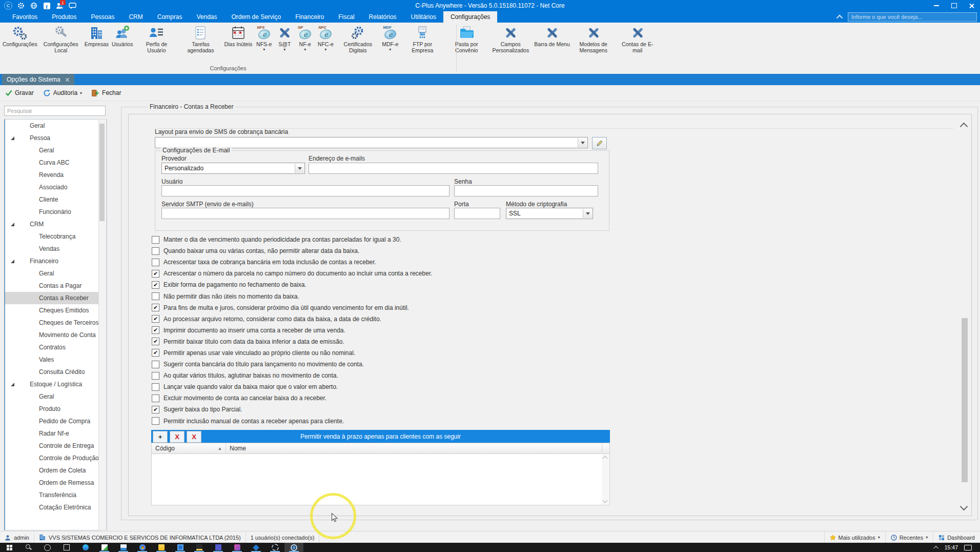  I want to click on sidebar-item-financeiro: Financeiro, so click(56, 261).